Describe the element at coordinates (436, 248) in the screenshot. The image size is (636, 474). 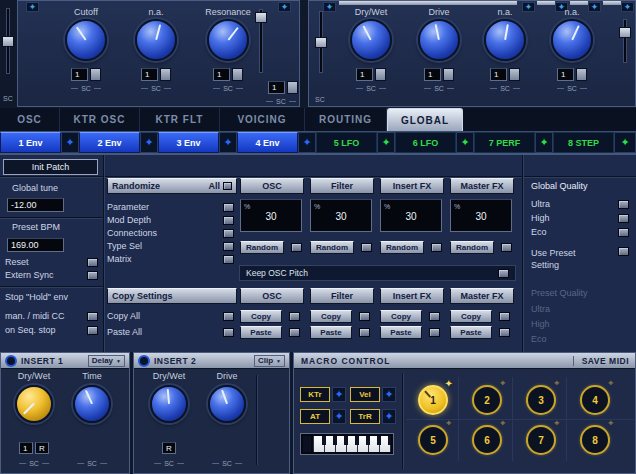
I see `random-insertfx-checkbox` at that location.